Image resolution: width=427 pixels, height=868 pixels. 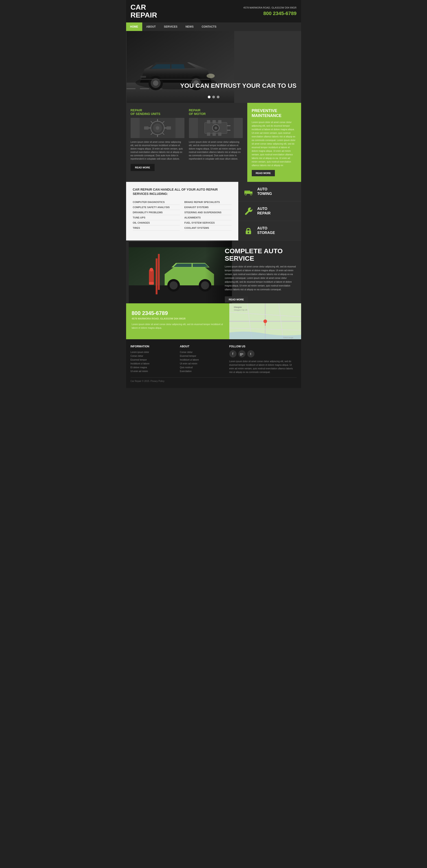 I want to click on nav-services: SERVICES, so click(x=170, y=27).